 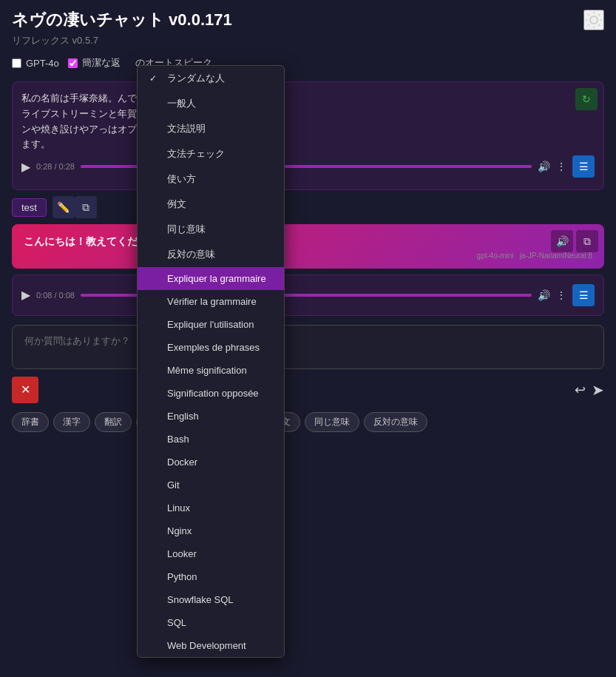 I want to click on volume-button-1: 🔊, so click(x=544, y=166).